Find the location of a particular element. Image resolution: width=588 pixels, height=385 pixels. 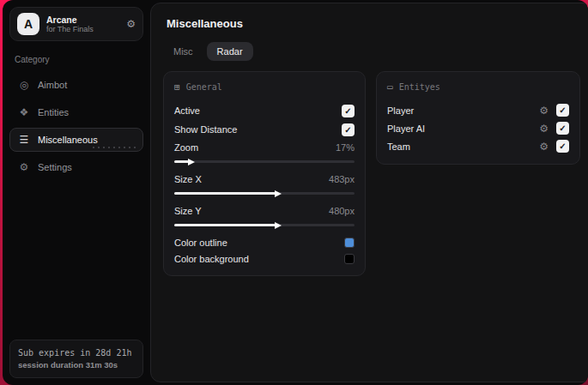

category-label: Category is located at coordinates (76, 60).